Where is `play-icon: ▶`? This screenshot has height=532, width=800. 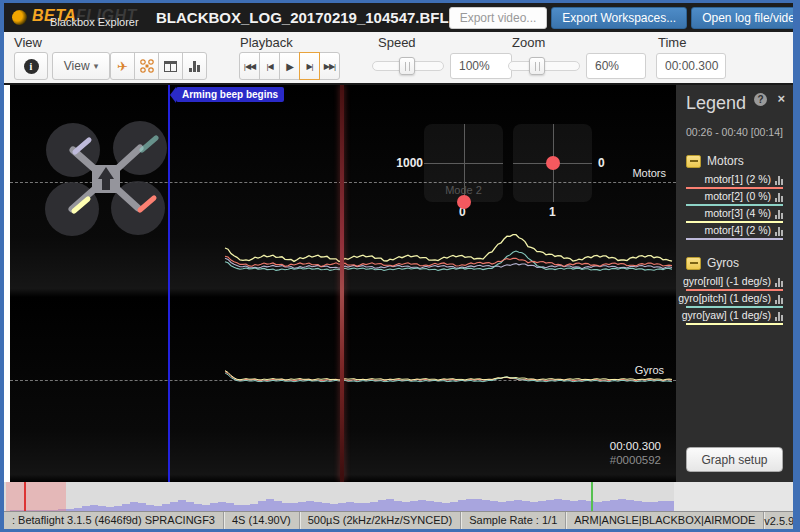
play-icon: ▶ is located at coordinates (290, 66).